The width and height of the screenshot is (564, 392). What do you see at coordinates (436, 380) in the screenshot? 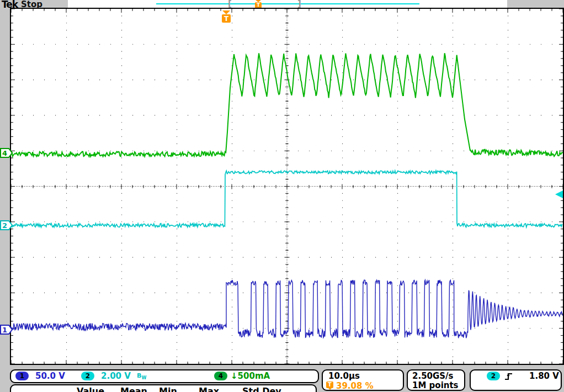
I see `acquisition-readout-box: 2.50GS/s 1M points` at bounding box center [436, 380].